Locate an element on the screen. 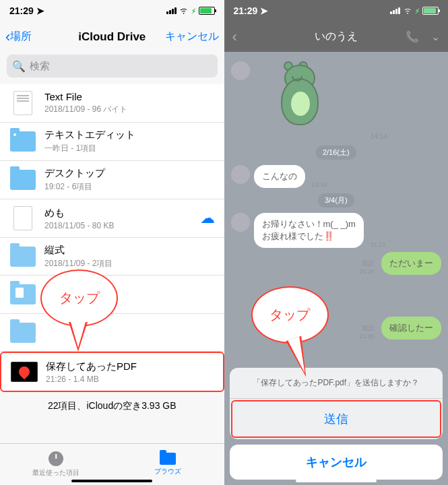 This screenshot has width=448, height=485. back-button: ‹場所 is located at coordinates (19, 37).